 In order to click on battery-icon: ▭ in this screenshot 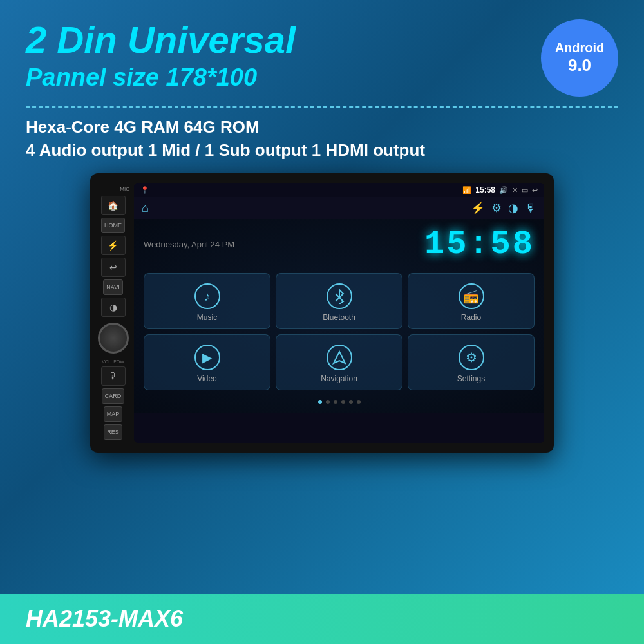, I will do `click(525, 191)`.